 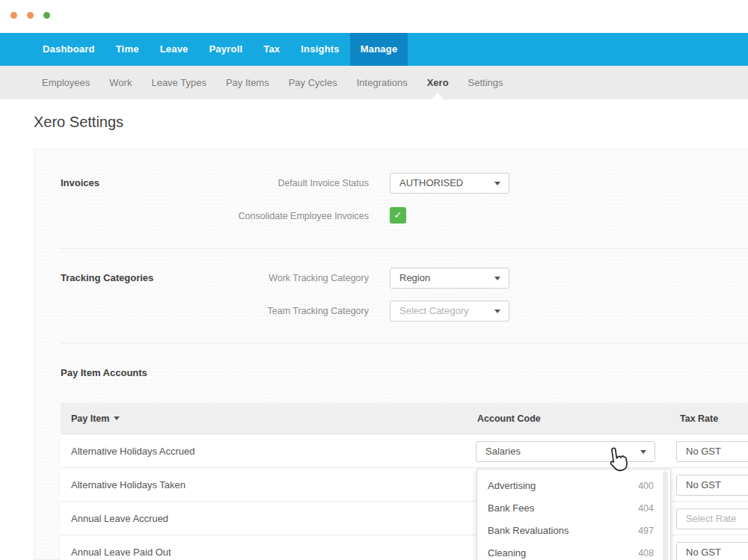 I want to click on tab-tax: Tax, so click(x=272, y=49).